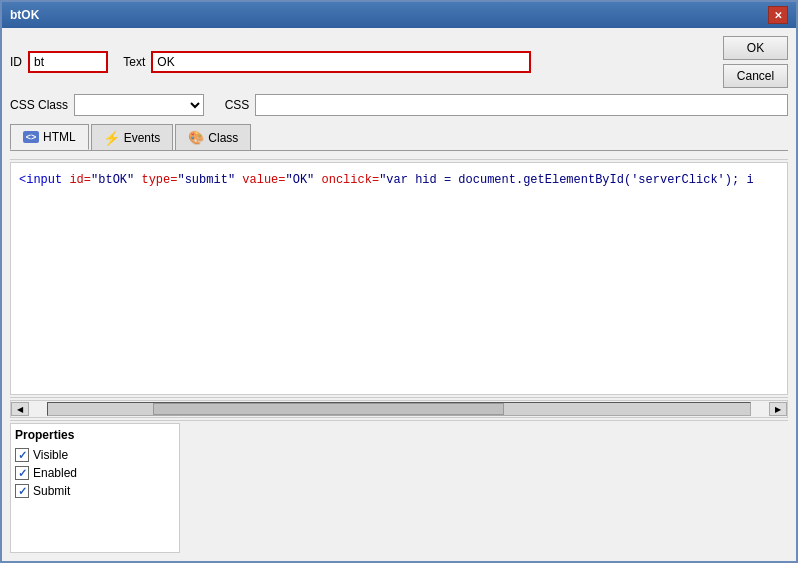 This screenshot has height=563, width=798. Describe the element at coordinates (116, 180) in the screenshot. I see `code-val-id: "btOK"` at that location.